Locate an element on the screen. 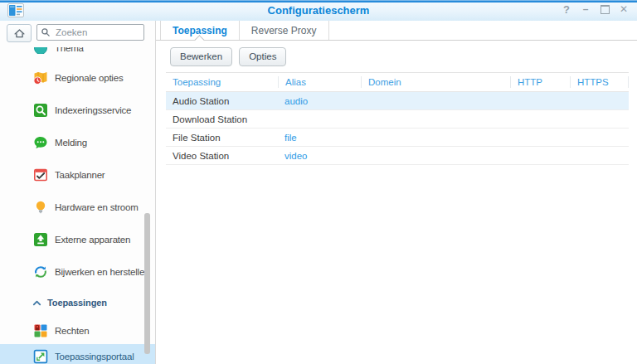 This screenshot has height=364, width=637. search-icon is located at coordinates (46, 32).